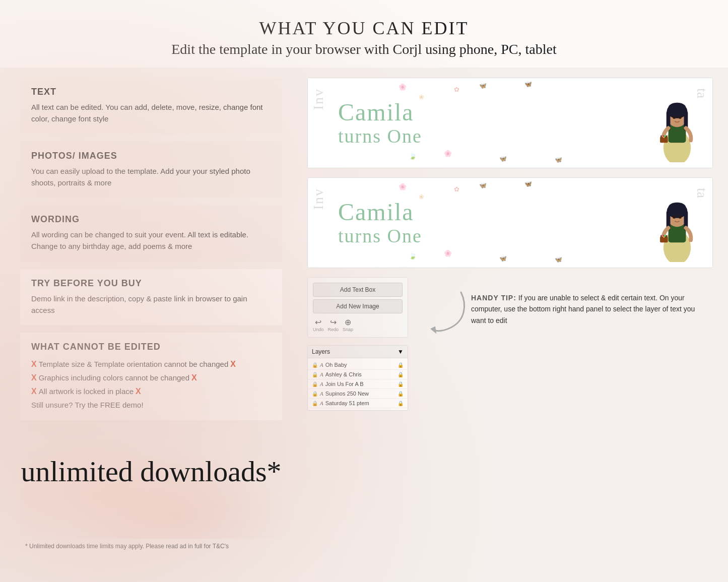  What do you see at coordinates (510, 344) in the screenshot?
I see `right-bottom-area: Add Text Box Add New Image ↩ Undo ↪ Redo` at bounding box center [510, 344].